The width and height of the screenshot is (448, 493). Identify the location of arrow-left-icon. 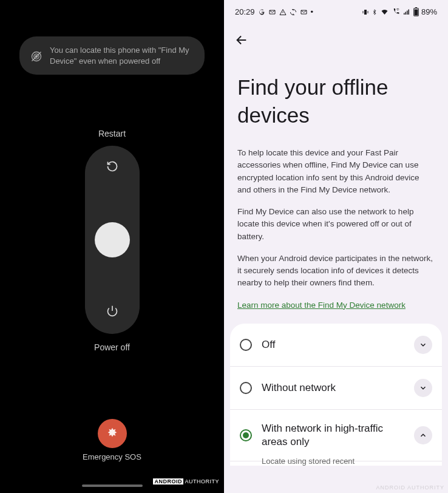
(242, 40).